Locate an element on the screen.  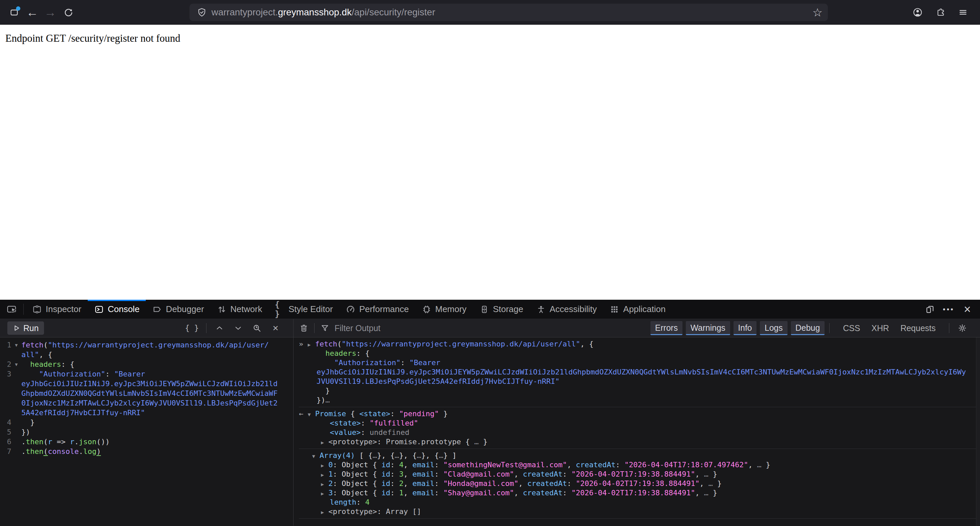
firefox-view-button is located at coordinates (14, 12).